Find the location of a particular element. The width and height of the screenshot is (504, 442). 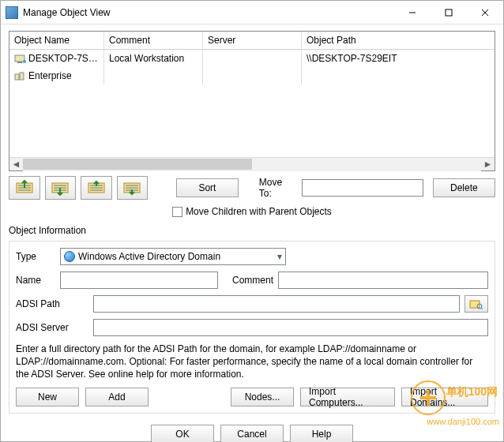

name-label: Name is located at coordinates (36, 280).